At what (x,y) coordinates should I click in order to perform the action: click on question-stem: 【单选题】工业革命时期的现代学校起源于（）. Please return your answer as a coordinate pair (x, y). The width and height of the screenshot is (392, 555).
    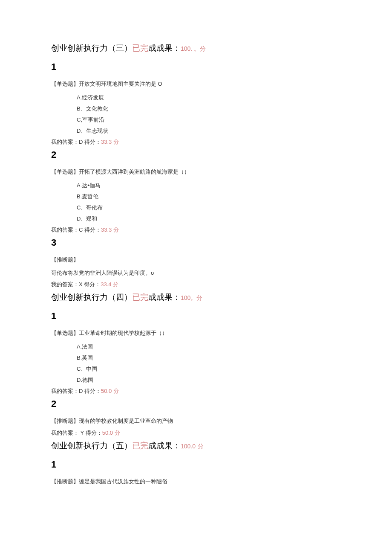
    Looking at the image, I should click on (196, 333).